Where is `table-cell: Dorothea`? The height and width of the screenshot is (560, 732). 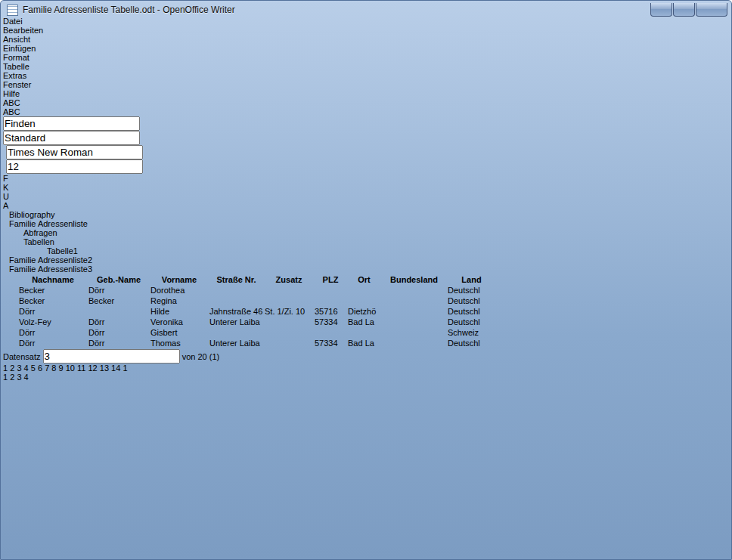
table-cell: Dorothea is located at coordinates (179, 290).